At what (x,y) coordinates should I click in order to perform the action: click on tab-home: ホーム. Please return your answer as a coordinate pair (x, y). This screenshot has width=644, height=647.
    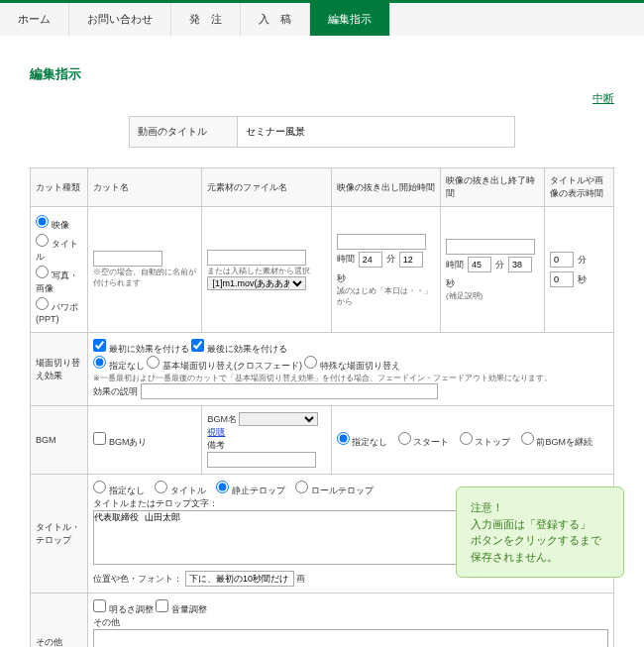
    Looking at the image, I should click on (35, 20).